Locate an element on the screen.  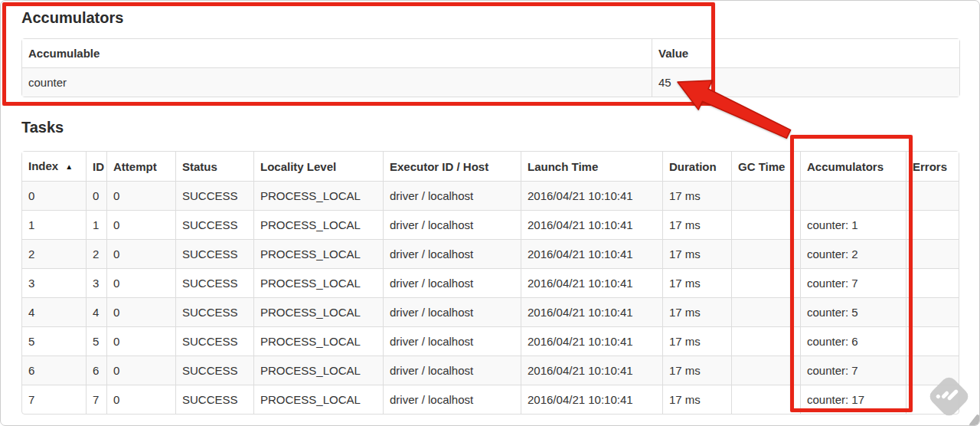
task-id-cell: 1 is located at coordinates (96, 224).